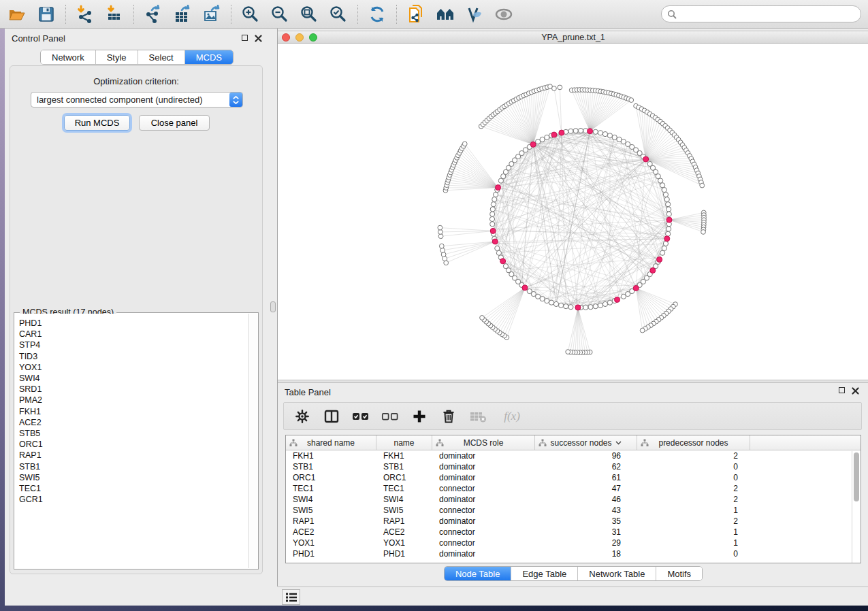 The image size is (868, 611). Describe the element at coordinates (573, 467) in the screenshot. I see `table-row: STB1STB1dominator620` at that location.